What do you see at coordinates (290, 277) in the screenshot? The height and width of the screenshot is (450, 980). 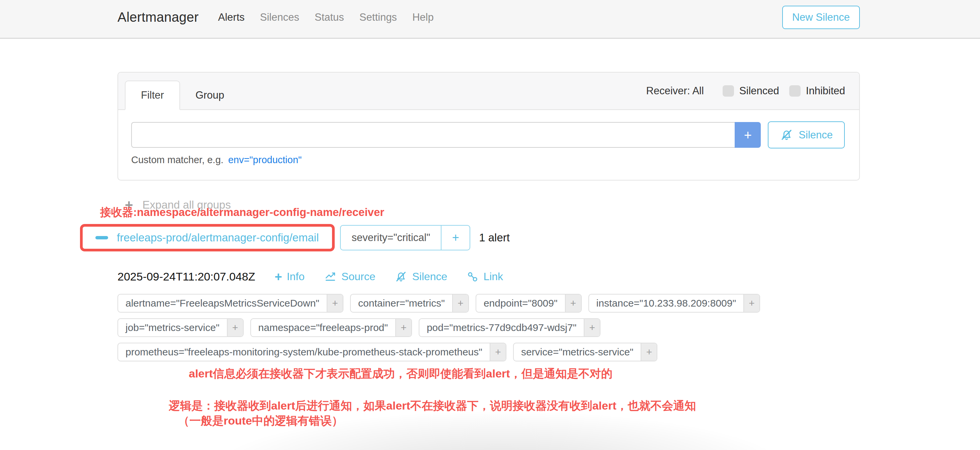 I see `info-button: + Info` at bounding box center [290, 277].